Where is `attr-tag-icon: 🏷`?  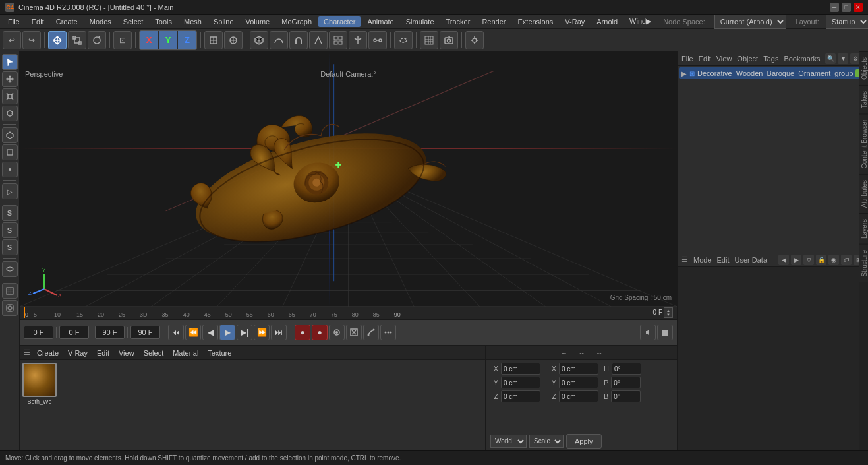 attr-tag-icon: 🏷 is located at coordinates (846, 260).